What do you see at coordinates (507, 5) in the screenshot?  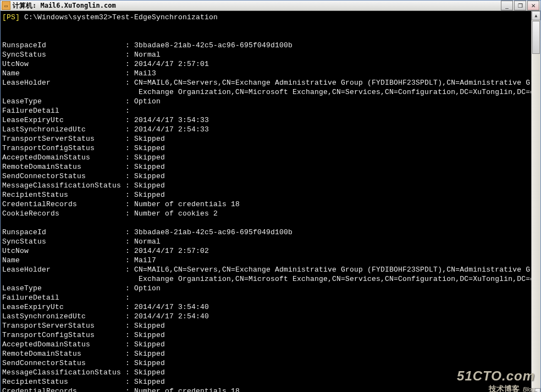 I see `minimize-button: _` at bounding box center [507, 5].